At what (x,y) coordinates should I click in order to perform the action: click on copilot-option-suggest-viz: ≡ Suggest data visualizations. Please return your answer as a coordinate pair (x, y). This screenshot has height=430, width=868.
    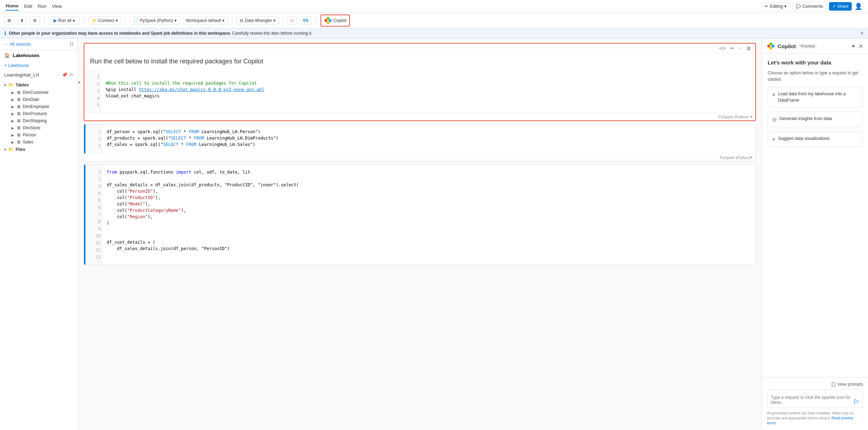
    Looking at the image, I should click on (815, 139).